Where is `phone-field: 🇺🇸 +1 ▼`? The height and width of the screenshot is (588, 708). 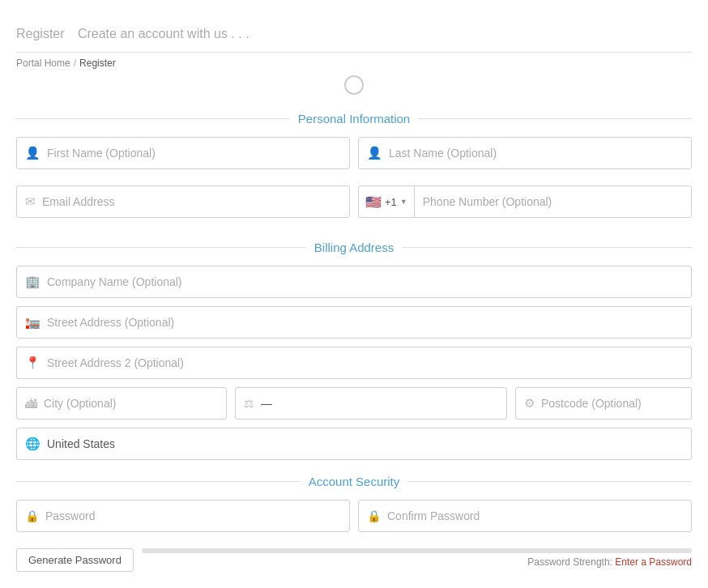 phone-field: 🇺🇸 +1 ▼ is located at coordinates (525, 202).